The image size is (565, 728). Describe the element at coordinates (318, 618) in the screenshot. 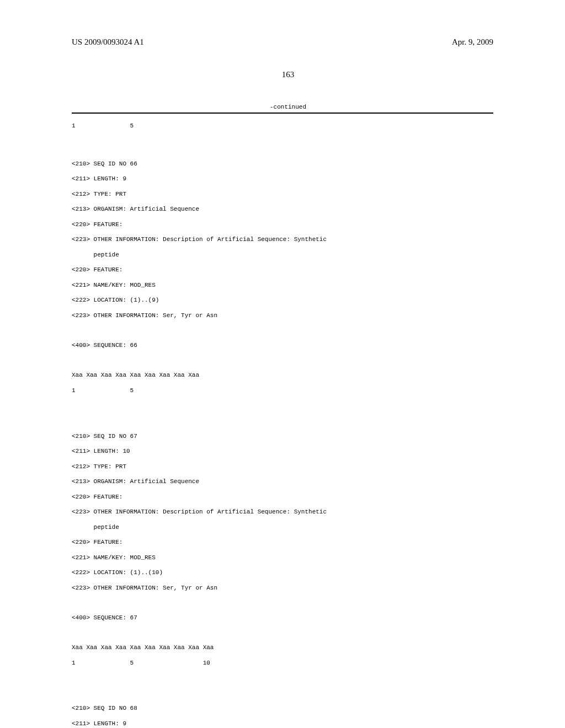

I see `seq-tag: <400> SEQUENCE: 67` at that location.